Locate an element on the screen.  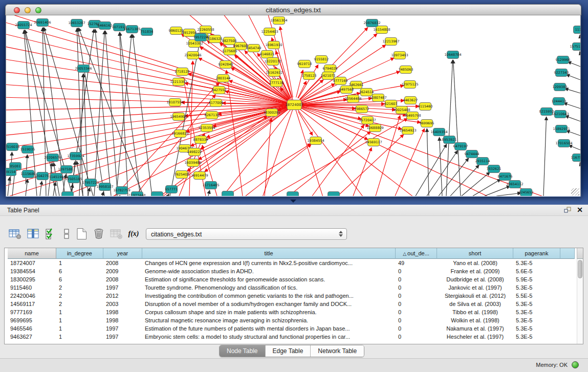
table-cell: Dudbridge et al. (2008) is located at coordinates (475, 279).